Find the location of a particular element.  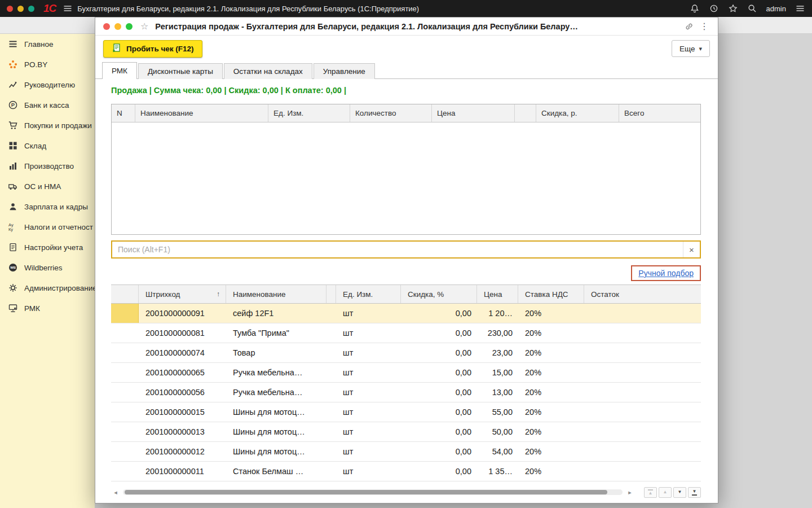

scroll-left-icon: ◂ is located at coordinates (116, 492).